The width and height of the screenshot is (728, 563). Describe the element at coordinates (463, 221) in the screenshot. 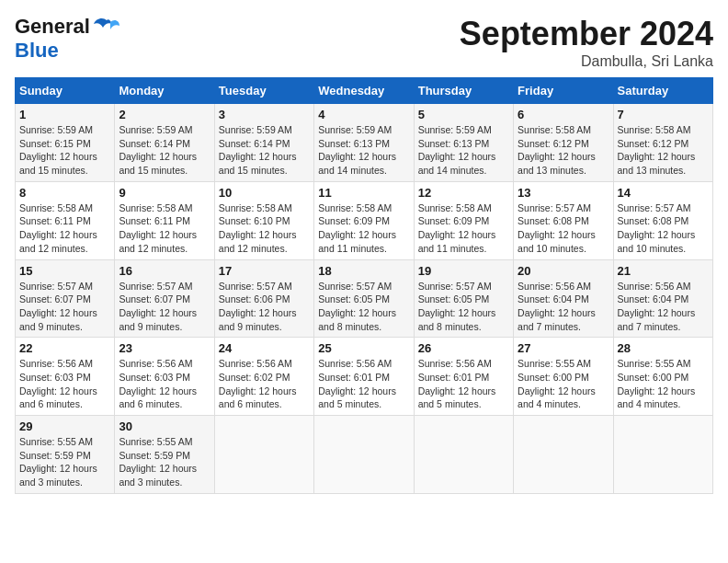

I see `calendar-cell: 12Sunrise: 5:58 AMSunset: 6:09 PMDayligh…` at that location.